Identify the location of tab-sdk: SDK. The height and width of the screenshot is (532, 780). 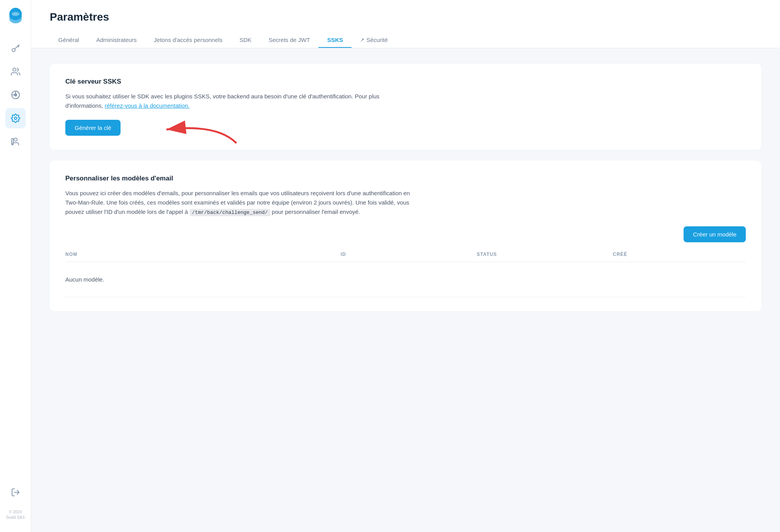
(246, 40).